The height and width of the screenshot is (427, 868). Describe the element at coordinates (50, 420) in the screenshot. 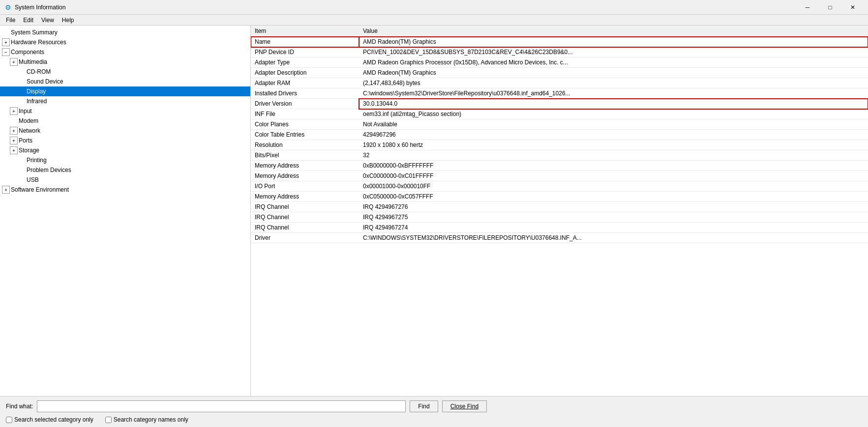

I see `search-category-only-label: Search selected category only` at that location.